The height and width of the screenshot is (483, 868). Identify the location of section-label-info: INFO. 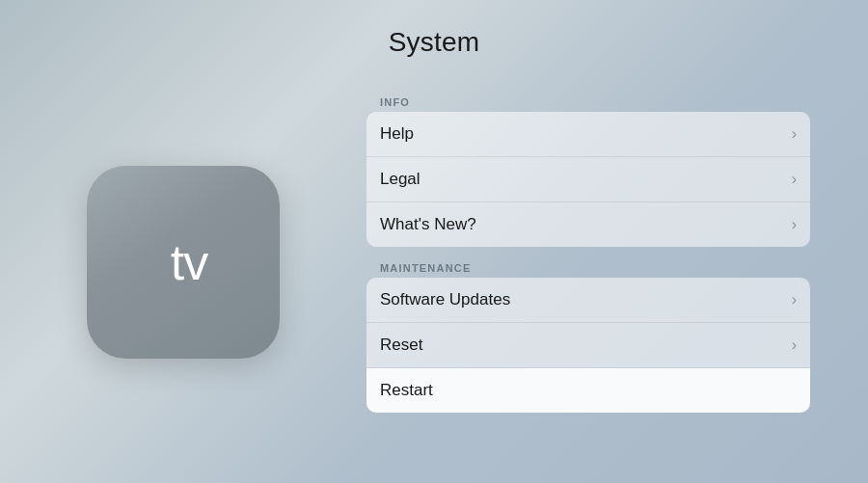
(588, 102).